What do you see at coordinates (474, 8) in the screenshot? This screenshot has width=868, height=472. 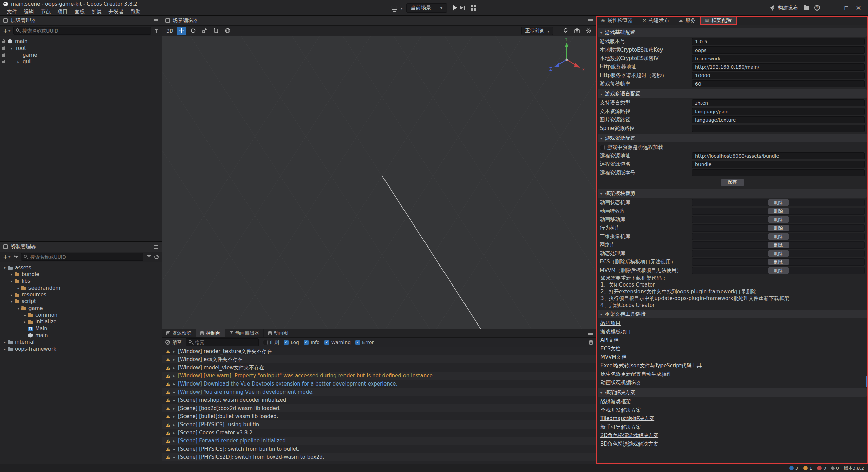 I see `layout-grid-icon` at bounding box center [474, 8].